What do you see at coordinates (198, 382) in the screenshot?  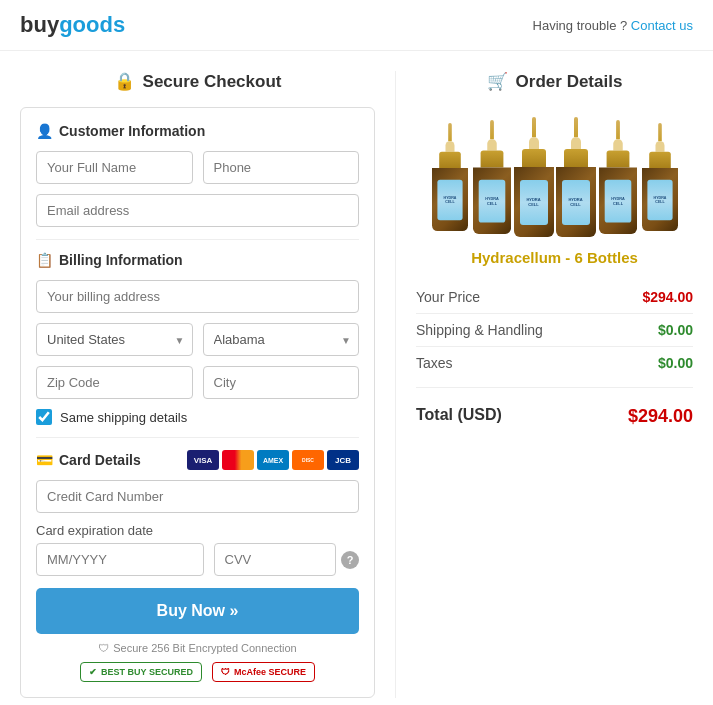 I see `zip-city-row` at bounding box center [198, 382].